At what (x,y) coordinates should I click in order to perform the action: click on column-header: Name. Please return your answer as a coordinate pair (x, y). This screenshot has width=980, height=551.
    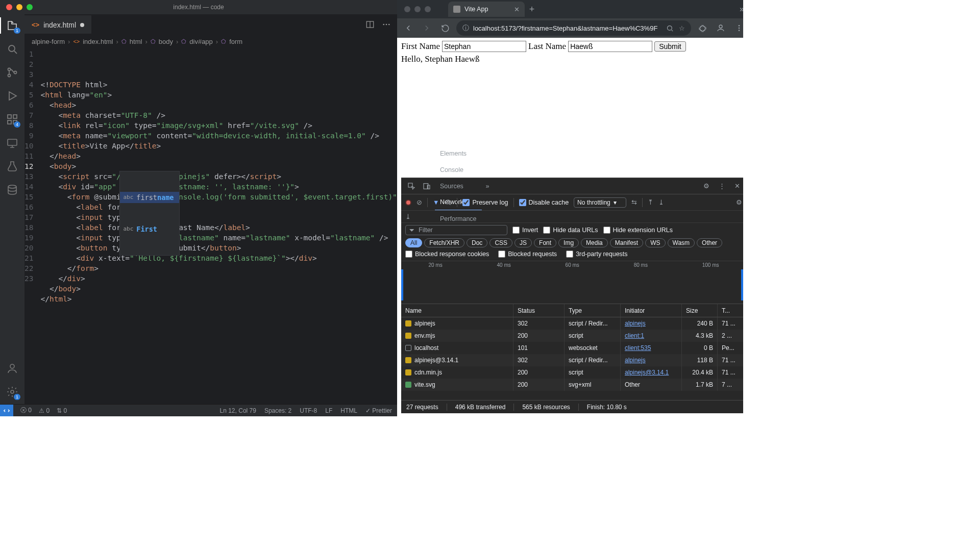
    Looking at the image, I should click on (457, 310).